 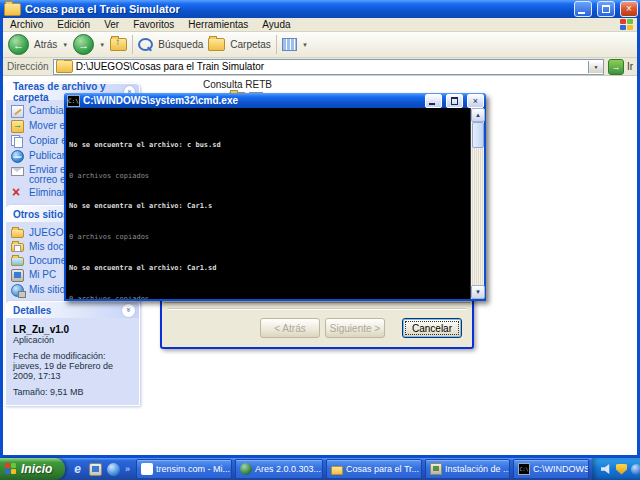 I want to click on taskbar-window-button: C:\WINDOWS\s..., so click(x=551, y=469).